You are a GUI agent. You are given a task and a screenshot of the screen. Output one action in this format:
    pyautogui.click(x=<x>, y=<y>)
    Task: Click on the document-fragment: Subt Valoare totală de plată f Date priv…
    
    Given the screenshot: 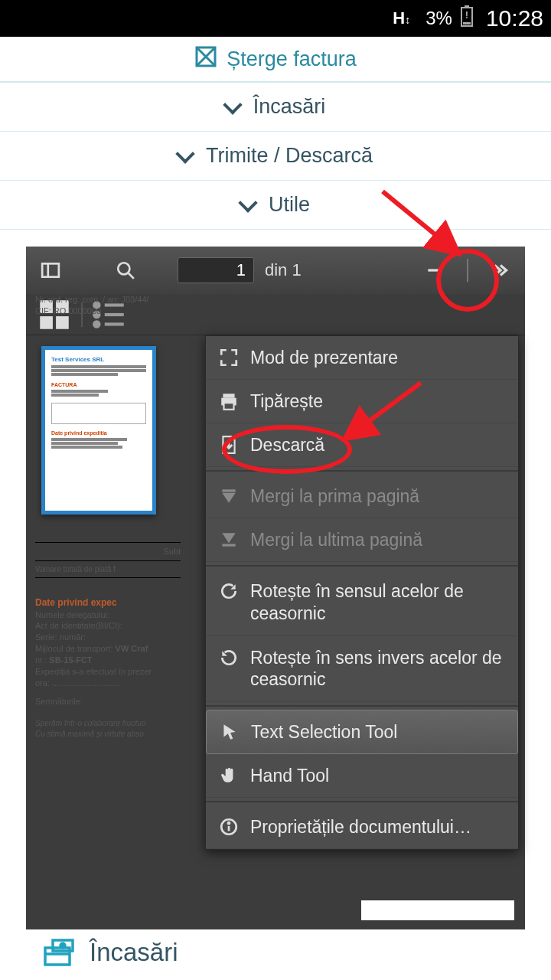 What is the action you would take?
    pyautogui.click(x=108, y=639)
    